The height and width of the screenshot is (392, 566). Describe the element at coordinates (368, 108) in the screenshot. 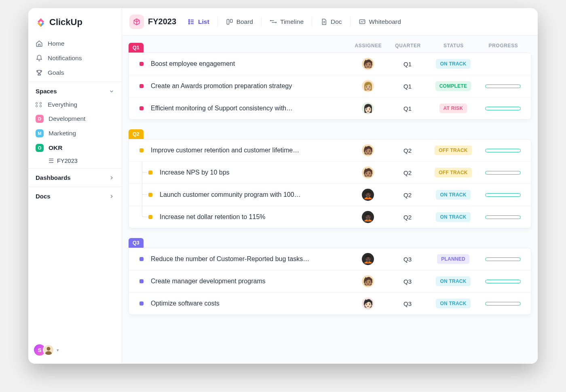

I see `assignee-cell: 👩🏻` at that location.